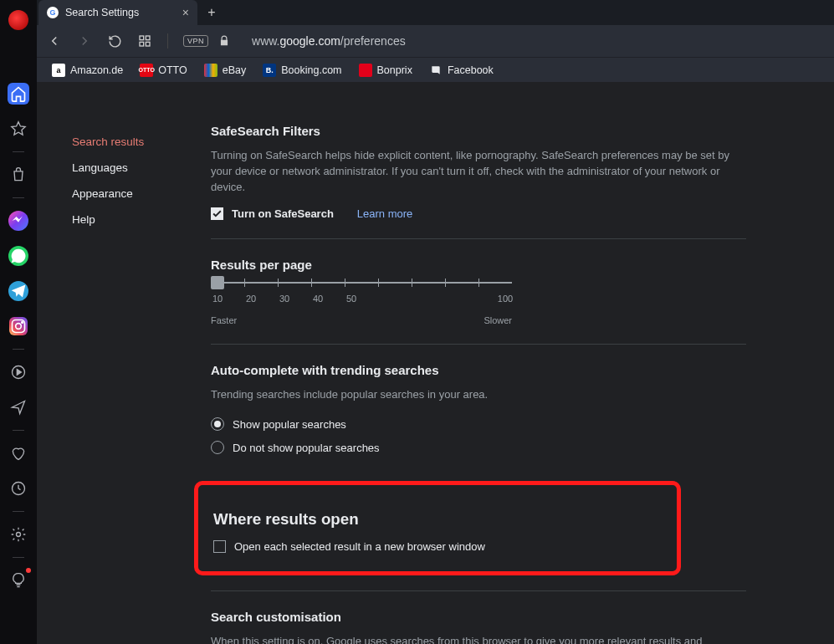  What do you see at coordinates (302, 70) in the screenshot?
I see `bookmark-booking: B. Booking.com` at bounding box center [302, 70].